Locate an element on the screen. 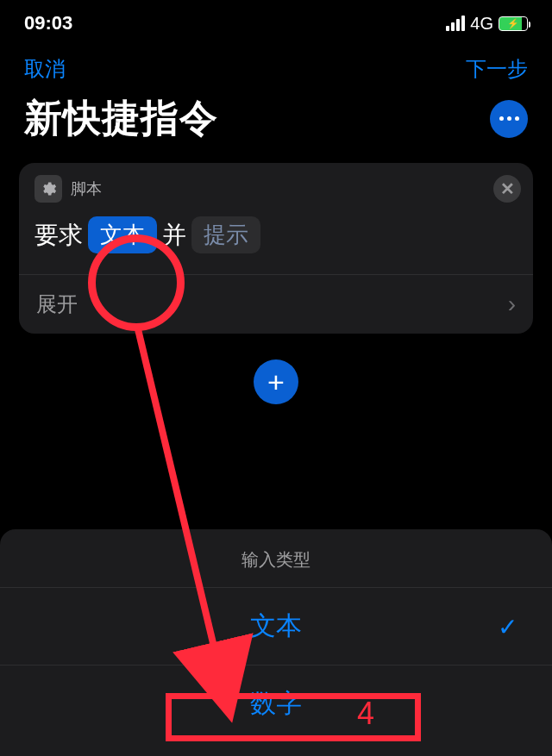 The width and height of the screenshot is (552, 756). picker-option-label: 数字 is located at coordinates (276, 703).